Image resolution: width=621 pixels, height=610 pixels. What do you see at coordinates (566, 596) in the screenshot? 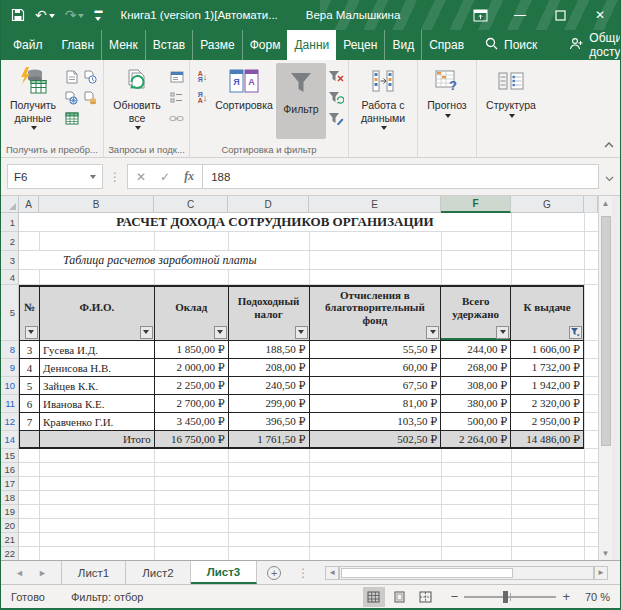
I see `zoom-in-button: +` at bounding box center [566, 596].